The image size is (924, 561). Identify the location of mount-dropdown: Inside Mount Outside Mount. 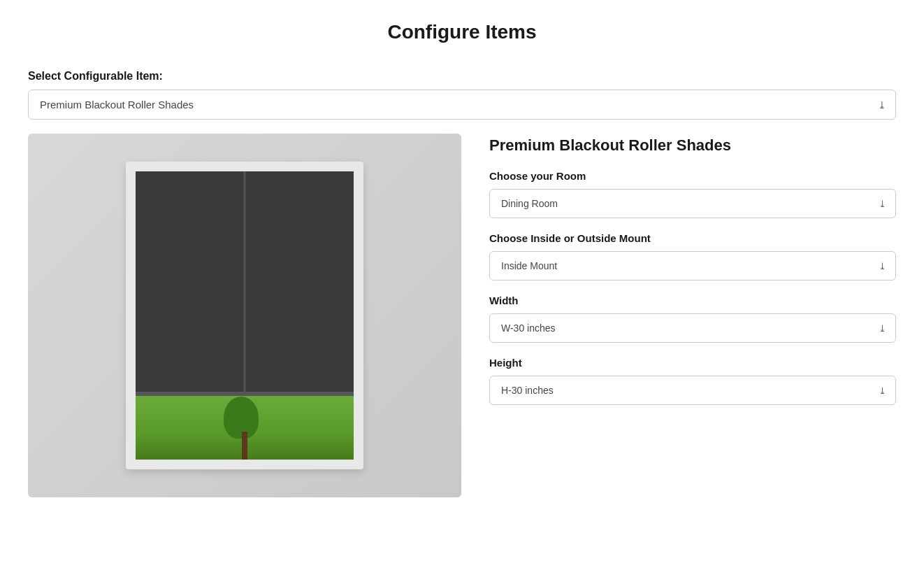
(693, 266).